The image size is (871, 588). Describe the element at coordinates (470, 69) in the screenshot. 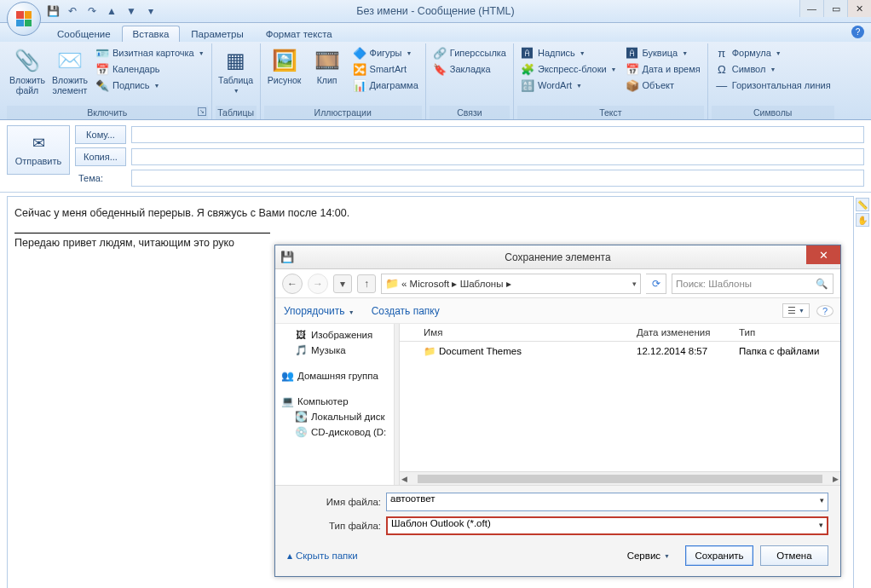

I see `bookmark-button: 🔖Закладка` at that location.